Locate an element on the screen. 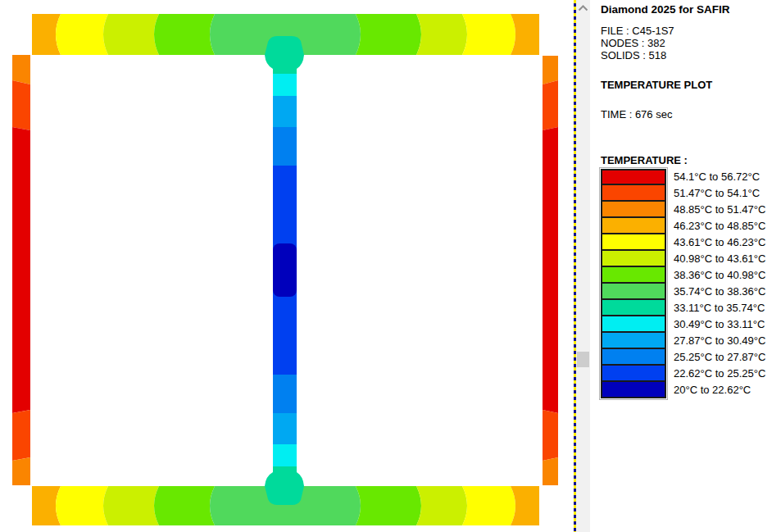 The image size is (781, 532). panel-scrollbar is located at coordinates (583, 266).